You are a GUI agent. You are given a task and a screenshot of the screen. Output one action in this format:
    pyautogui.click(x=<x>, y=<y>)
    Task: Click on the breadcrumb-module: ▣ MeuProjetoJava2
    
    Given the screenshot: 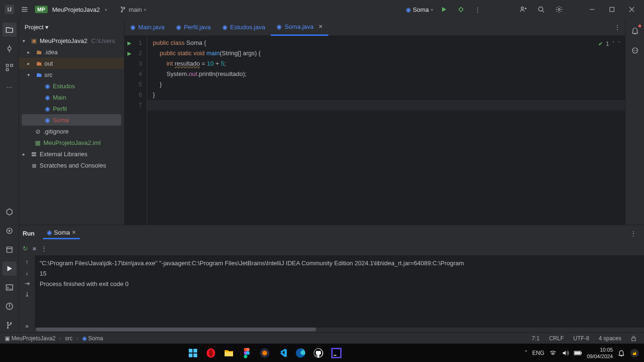 What is the action you would take?
    pyautogui.click(x=30, y=338)
    